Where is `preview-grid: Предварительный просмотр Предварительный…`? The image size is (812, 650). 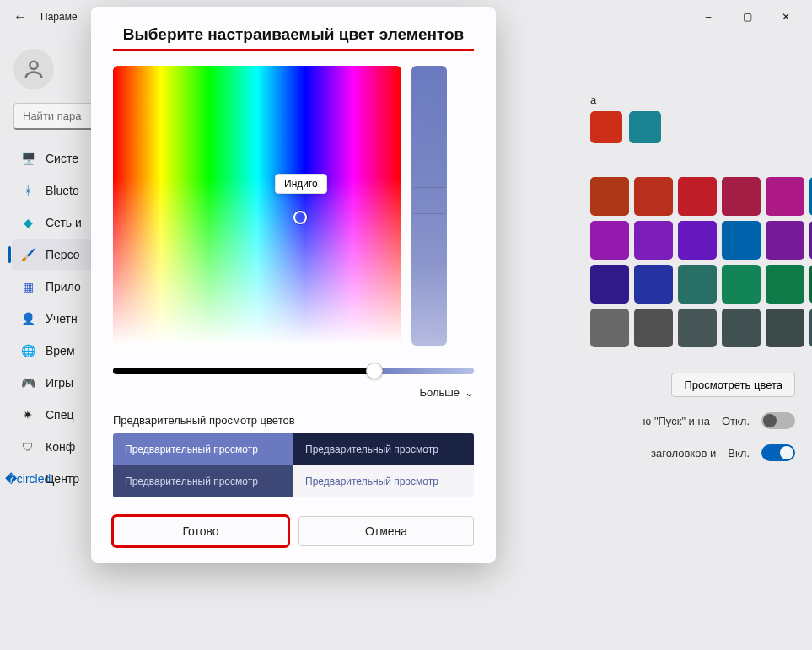
preview-grid: Предварительный просмотр Предварительный… is located at coordinates (293, 465).